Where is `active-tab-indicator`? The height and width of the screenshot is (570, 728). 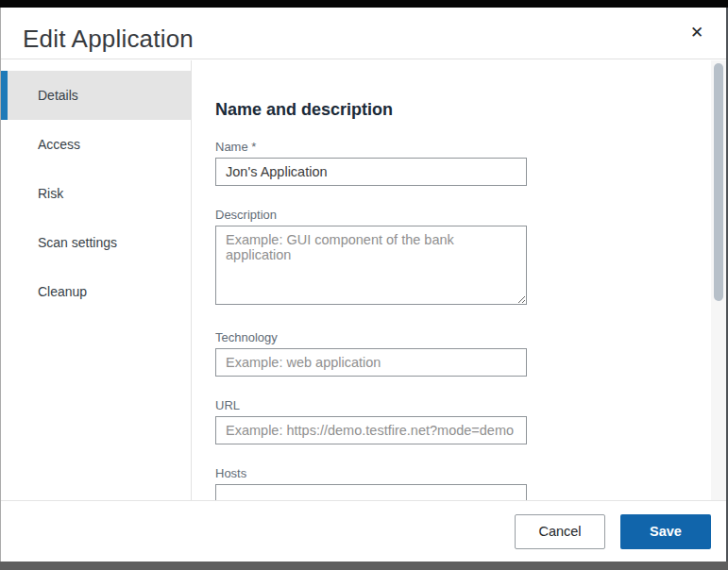
active-tab-indicator is located at coordinates (4, 95).